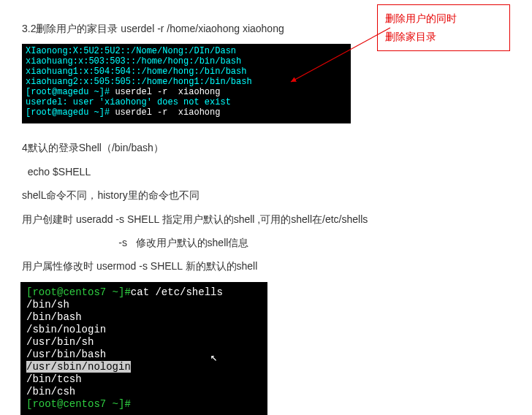 This screenshot has height=415, width=532. Describe the element at coordinates (266, 266) in the screenshot. I see `usermod-note: 用户属性修改时 usermod -s SHELL 新的默认的shell` at that location.